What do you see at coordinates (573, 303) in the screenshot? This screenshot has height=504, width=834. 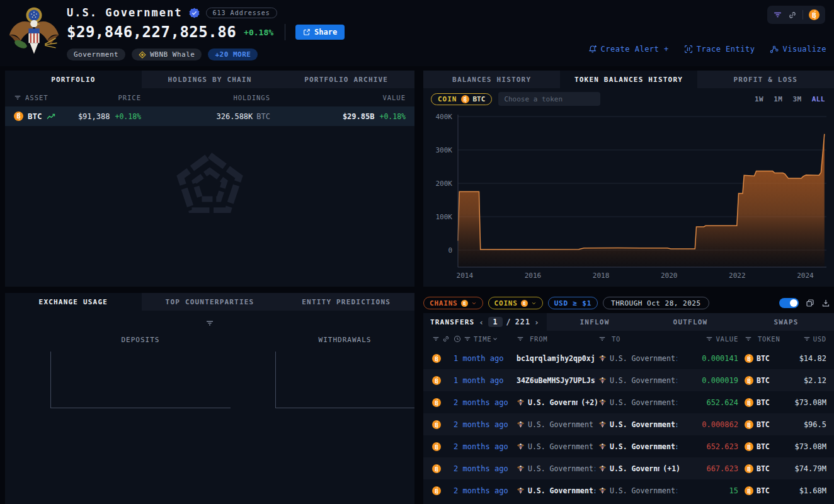 I see `usd-filter-pill: USD ≥ $1` at bounding box center [573, 303].